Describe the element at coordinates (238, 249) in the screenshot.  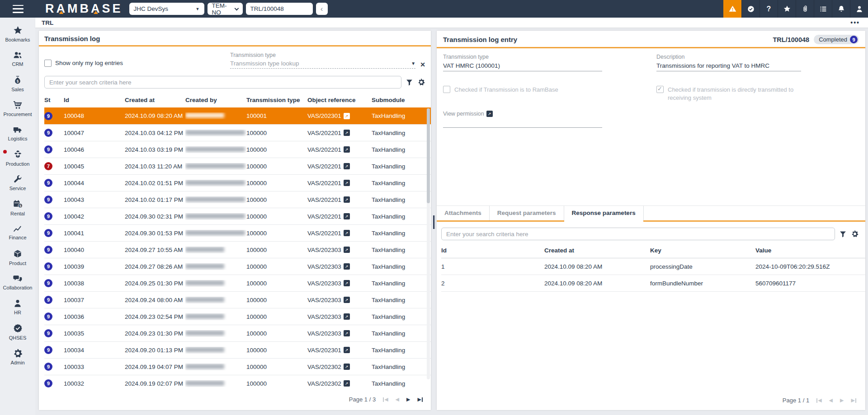
I see `log-table-row: 91000402024.09.27 10:55 AM100000VAS/2023…` at that location.